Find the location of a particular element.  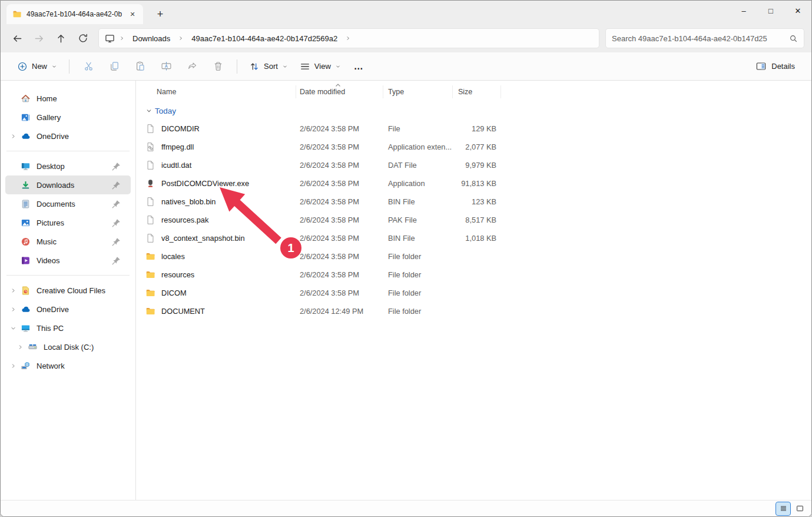

dll-icon is located at coordinates (151, 147).